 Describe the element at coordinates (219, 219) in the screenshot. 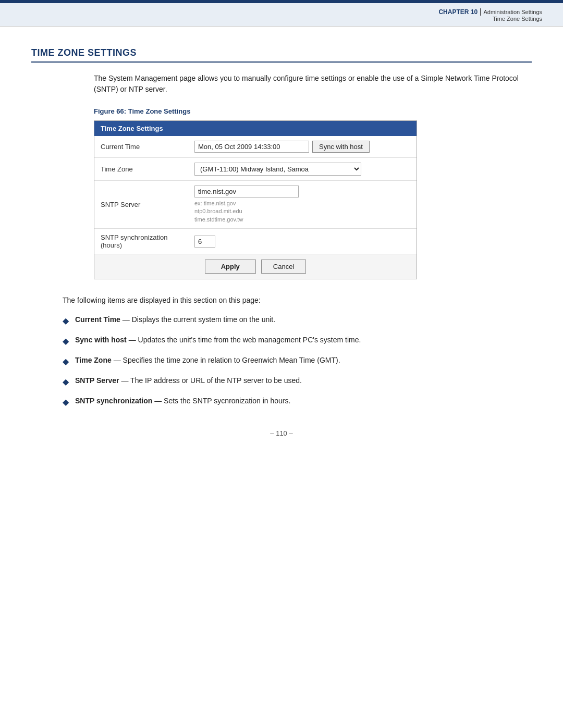

I see `sntp-example-3: time.stdtime.gov.tw` at that location.